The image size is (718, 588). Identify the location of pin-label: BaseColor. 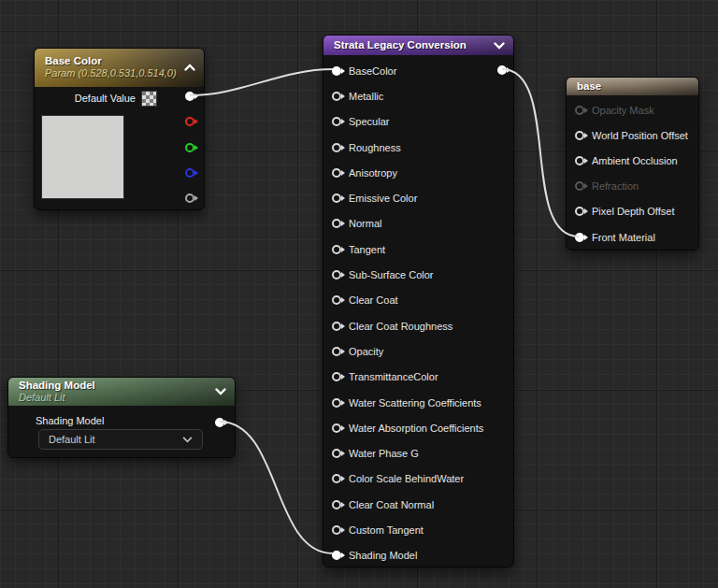
(372, 71).